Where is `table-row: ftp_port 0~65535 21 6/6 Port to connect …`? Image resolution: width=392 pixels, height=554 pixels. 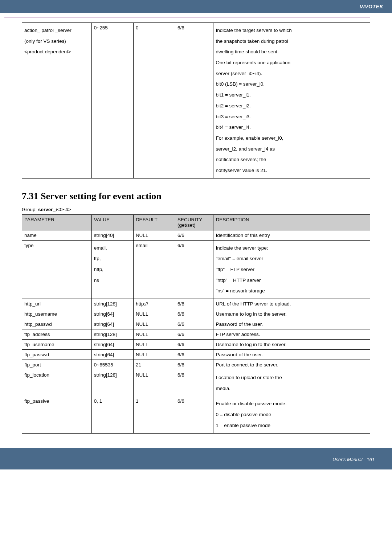 table-row: ftp_port 0~65535 21 6/6 Port to connect … is located at coordinates (196, 365).